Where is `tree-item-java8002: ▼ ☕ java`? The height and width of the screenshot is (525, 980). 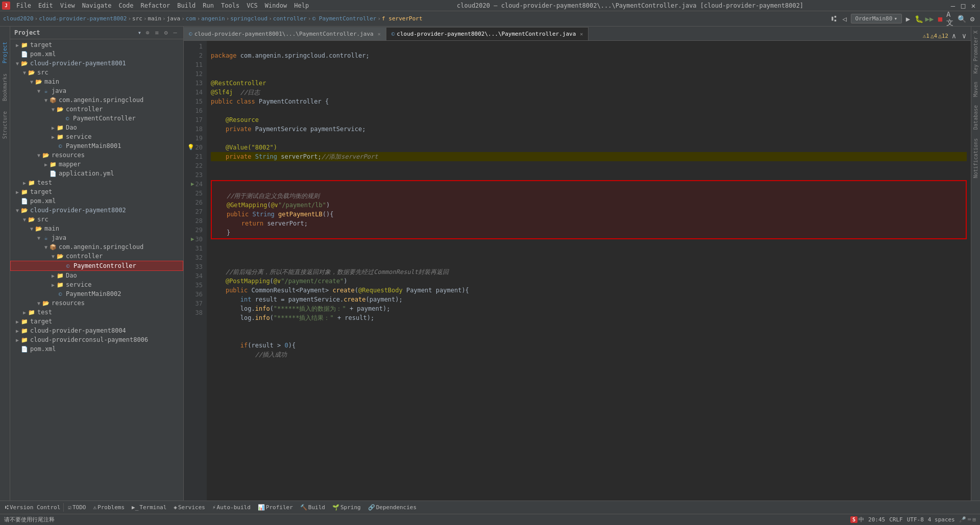 tree-item-java8002: ▼ ☕ java is located at coordinates (97, 238).